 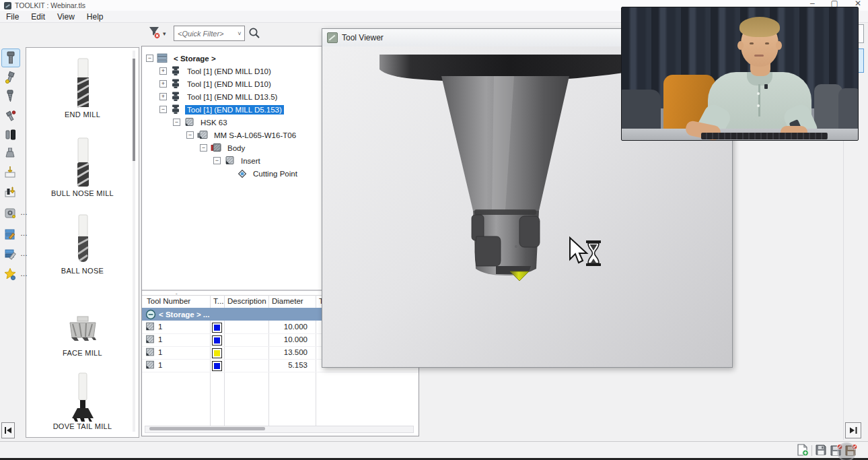 What do you see at coordinates (38, 17) in the screenshot?
I see `menu-edit: Edit` at bounding box center [38, 17].